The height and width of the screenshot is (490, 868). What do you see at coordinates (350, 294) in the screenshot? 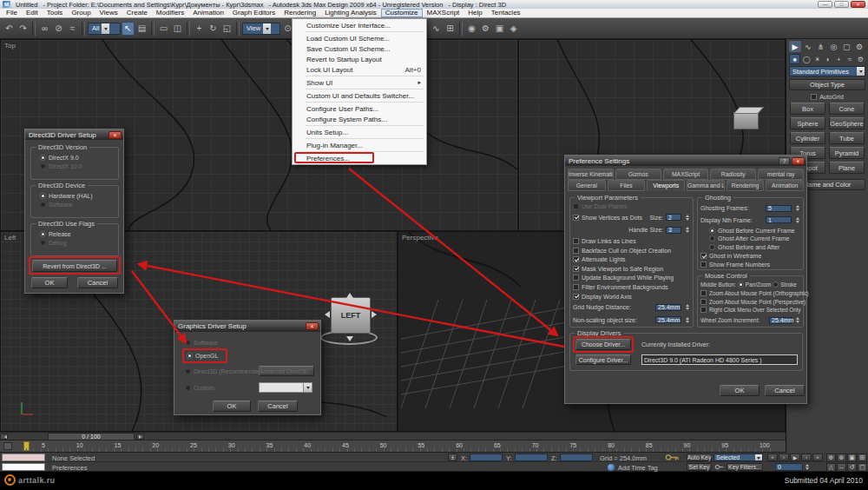
I see `viewcube-arrow-up-icon` at bounding box center [350, 294].